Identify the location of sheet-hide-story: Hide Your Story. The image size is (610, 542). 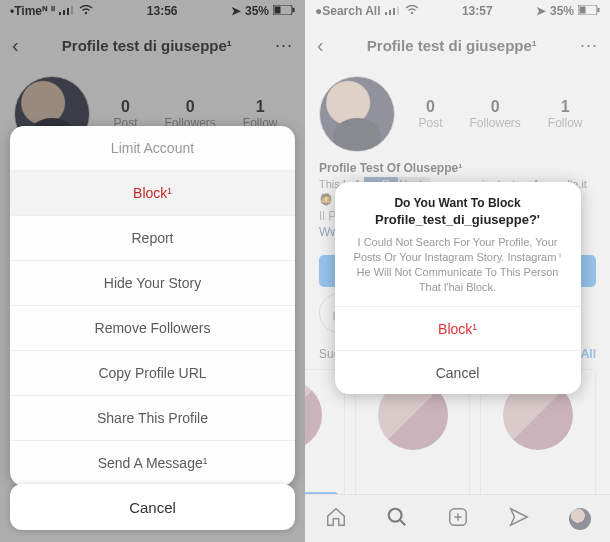
(152, 284).